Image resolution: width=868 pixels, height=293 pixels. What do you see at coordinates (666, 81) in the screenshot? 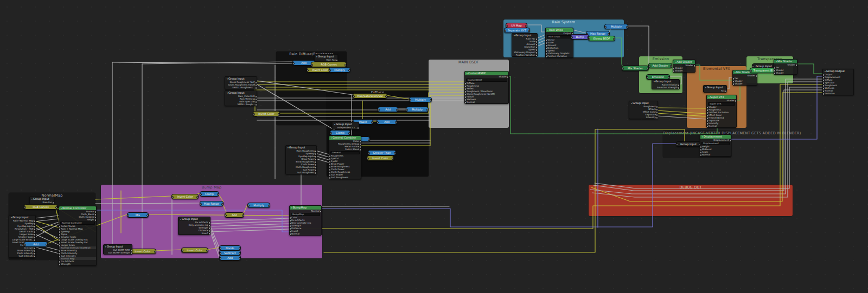
I see `node-header-gi-emission: Group Input` at bounding box center [666, 81].